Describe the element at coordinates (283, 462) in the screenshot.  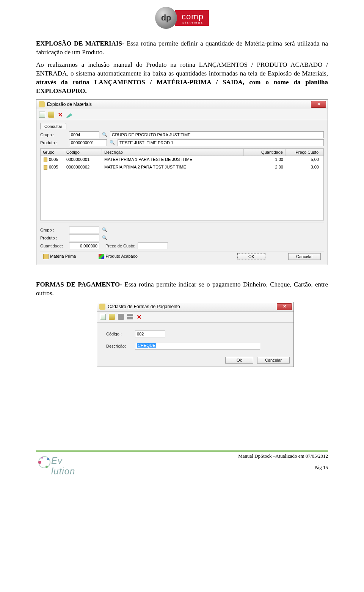
I see `footer-right: Manual DpStock –Atualizado em 07/05/2012…` at that location.